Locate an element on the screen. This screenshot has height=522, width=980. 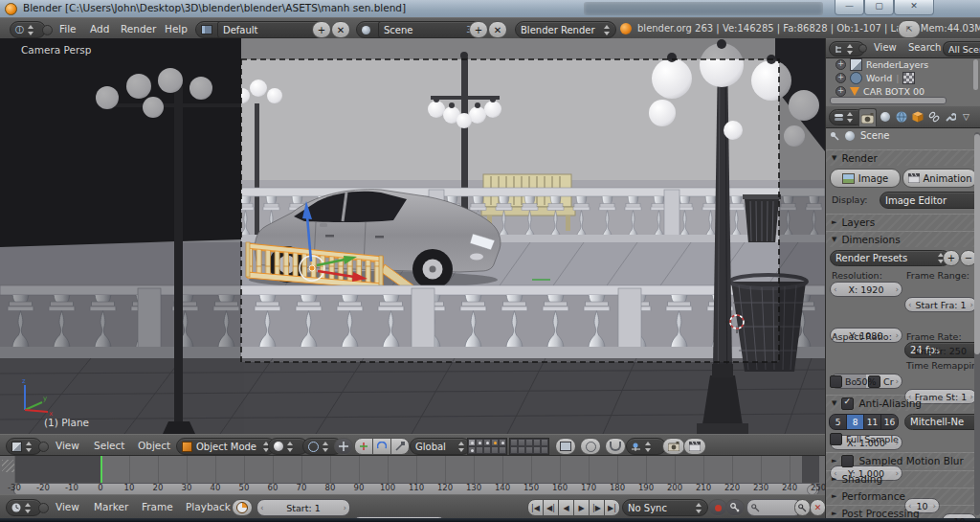
collapse-menus-button-3dview is located at coordinates (44, 446).